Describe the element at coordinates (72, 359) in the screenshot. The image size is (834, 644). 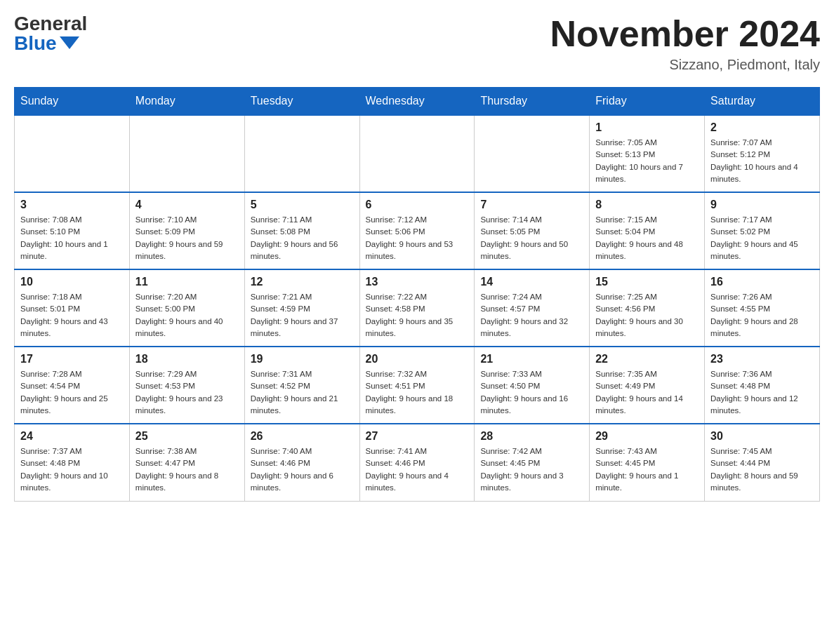
I see `day-number: 17` at that location.